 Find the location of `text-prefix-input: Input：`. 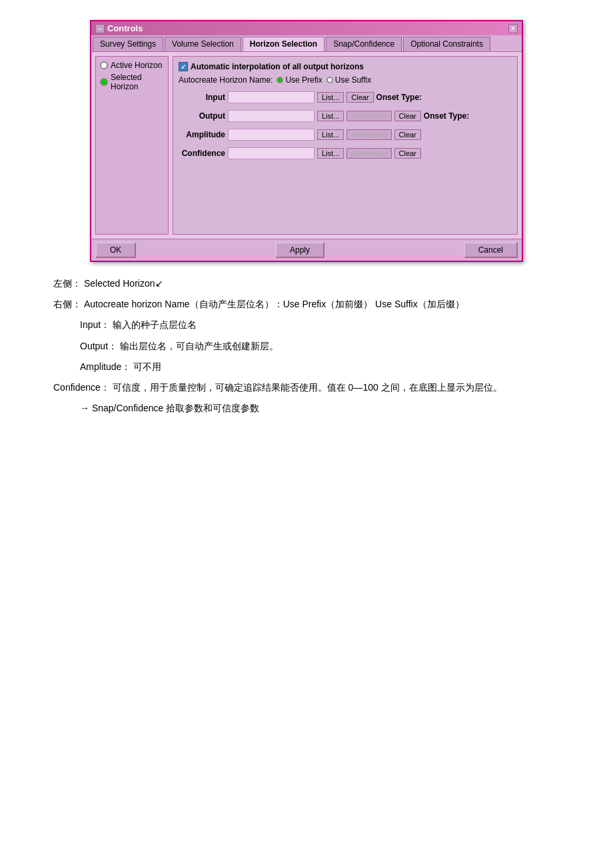

text-prefix-input: Input： is located at coordinates (95, 325).